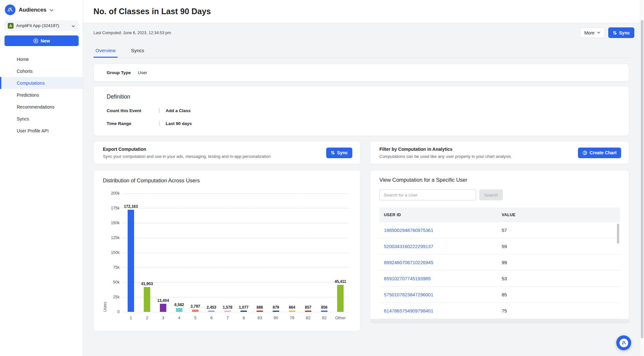 The height and width of the screenshot is (356, 644). Describe the element at coordinates (500, 230) in the screenshot. I see `table-row: 188500294876097536157` at that location.